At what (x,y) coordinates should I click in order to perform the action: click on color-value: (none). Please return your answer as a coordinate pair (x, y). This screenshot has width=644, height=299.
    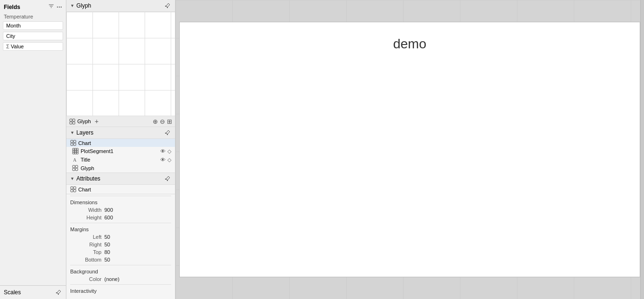
    Looking at the image, I should click on (112, 279).